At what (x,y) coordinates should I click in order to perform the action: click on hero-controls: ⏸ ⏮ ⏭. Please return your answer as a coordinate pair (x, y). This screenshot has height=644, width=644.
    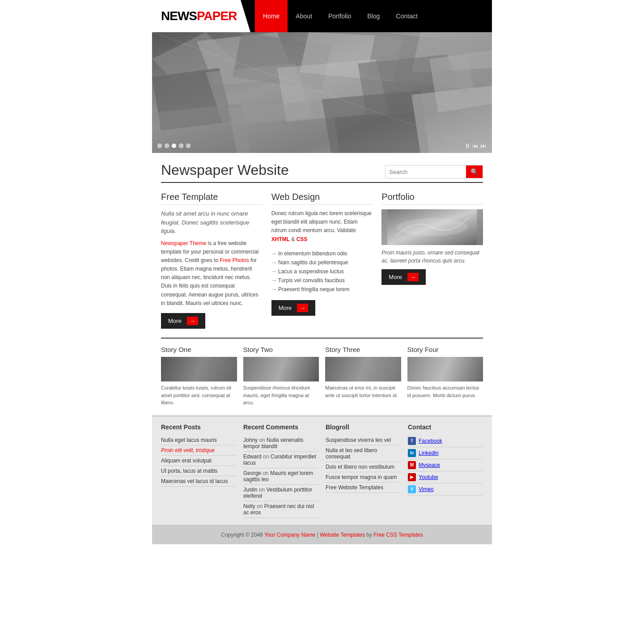
    Looking at the image, I should click on (322, 146).